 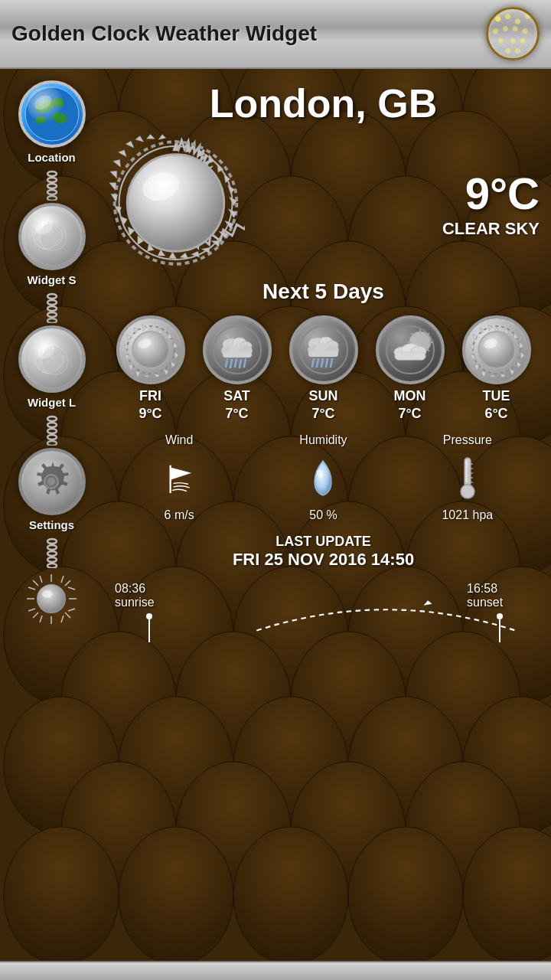 What do you see at coordinates (52, 245) in the screenshot?
I see `sidebar-item-widget-s: Widget S` at bounding box center [52, 245].